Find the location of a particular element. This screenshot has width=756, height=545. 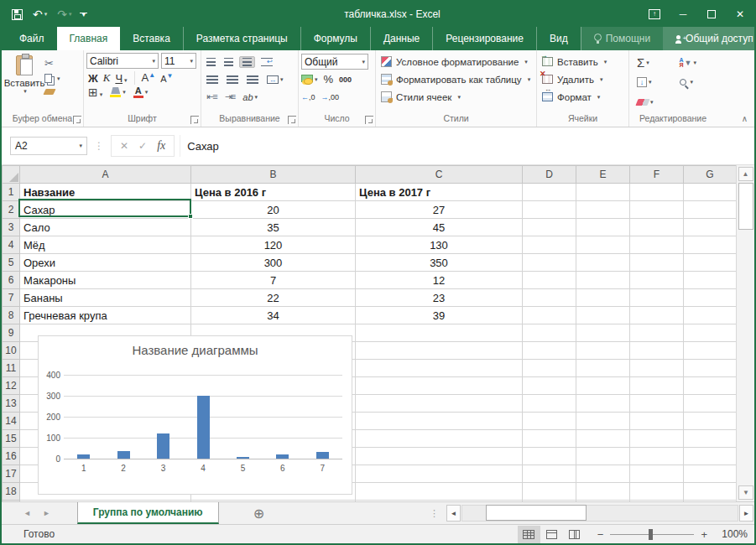

cell-G6 is located at coordinates (710, 280).